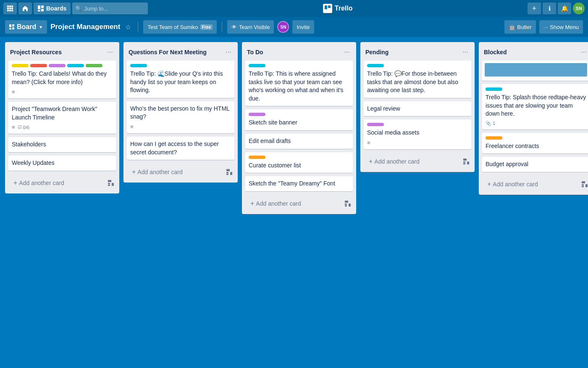  Describe the element at coordinates (531, 52) in the screenshot. I see `column-title-blocked: Blocked` at that location.